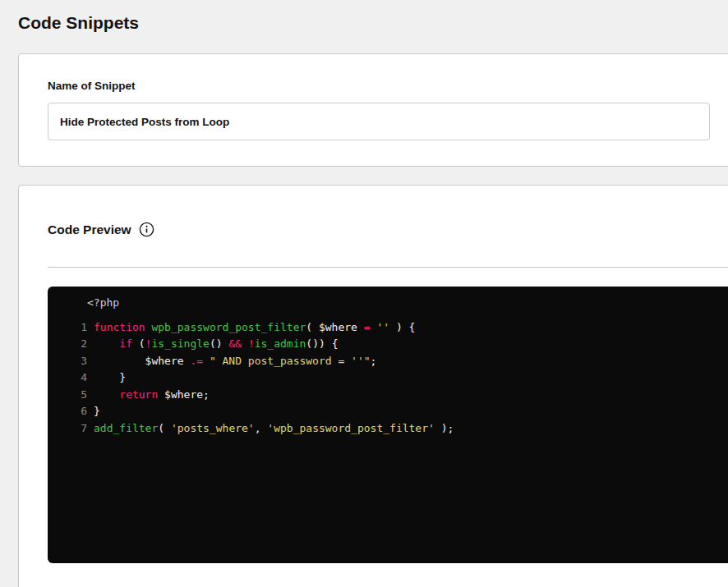 The image size is (728, 587). Describe the element at coordinates (146, 230) in the screenshot. I see `info-circle-icon` at that location.